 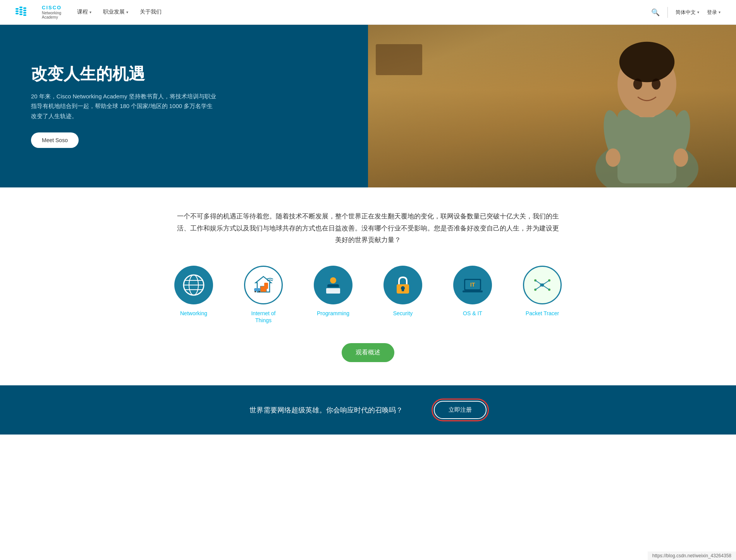 I want to click on bottom-banner: 世界需要网络超级英雄。你会响应时代的召唤吗？ 立即注册, so click(x=368, y=410).